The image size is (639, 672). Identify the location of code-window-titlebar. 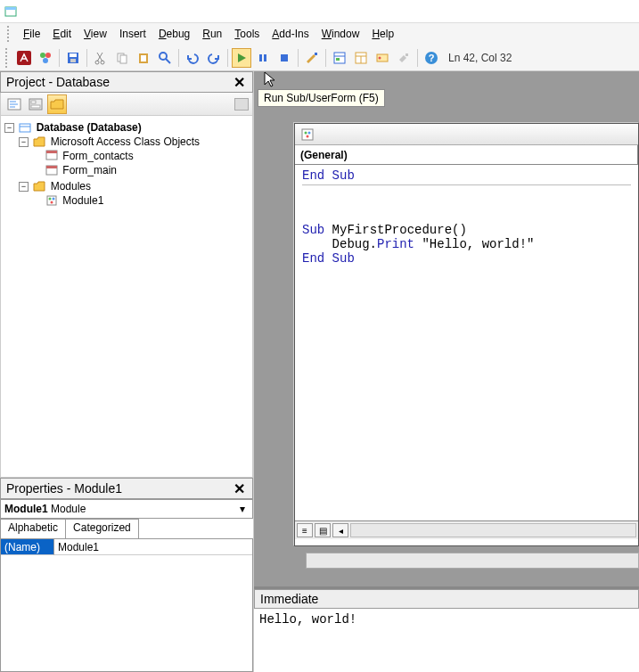
(467, 135).